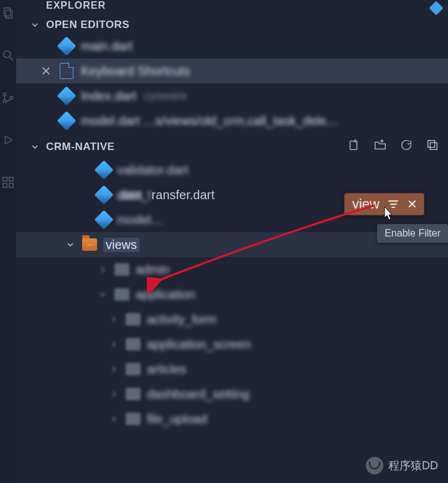  I want to click on debug-icon, so click(8, 140).